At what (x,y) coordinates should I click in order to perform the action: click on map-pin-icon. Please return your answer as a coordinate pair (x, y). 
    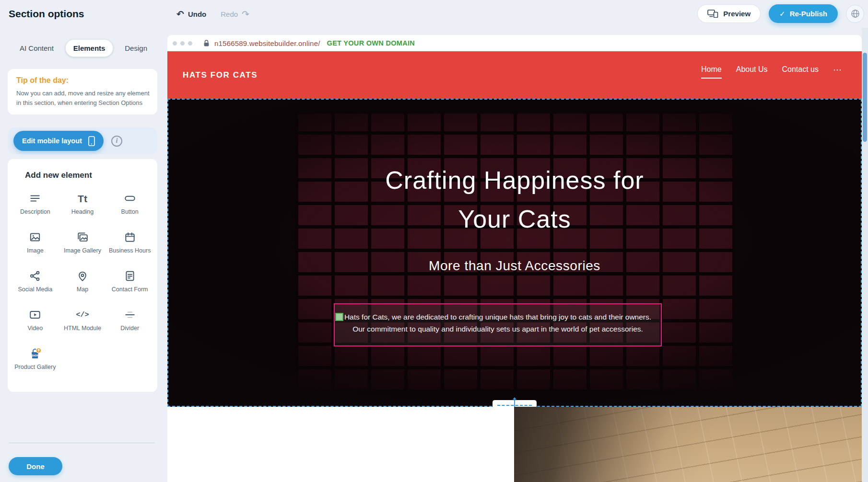
    Looking at the image, I should click on (82, 276).